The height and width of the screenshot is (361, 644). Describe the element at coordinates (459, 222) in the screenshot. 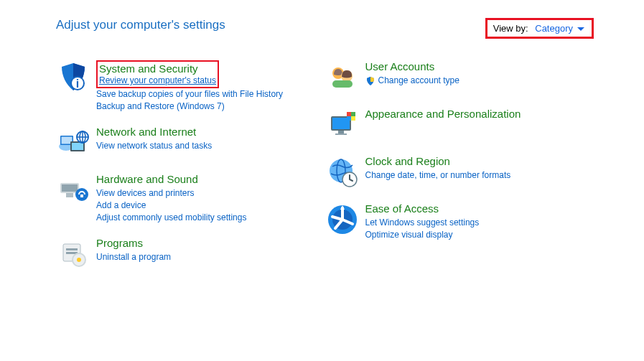

I see `cat-ease: Ease of Access Let Windows suggest setti…` at that location.